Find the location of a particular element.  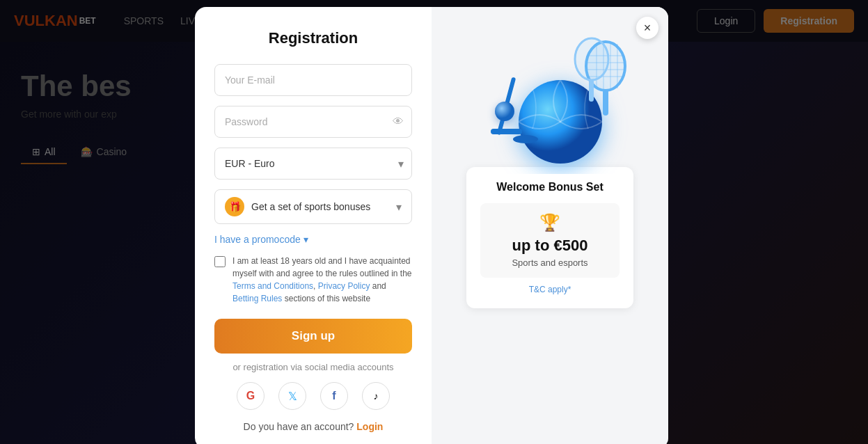

google-icon: G is located at coordinates (251, 396).